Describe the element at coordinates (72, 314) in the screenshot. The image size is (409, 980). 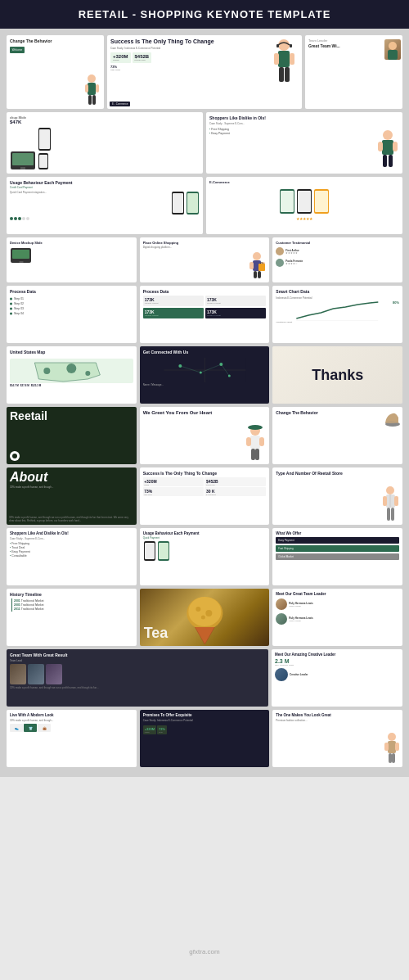
I see `step-4: Step 04` at that location.